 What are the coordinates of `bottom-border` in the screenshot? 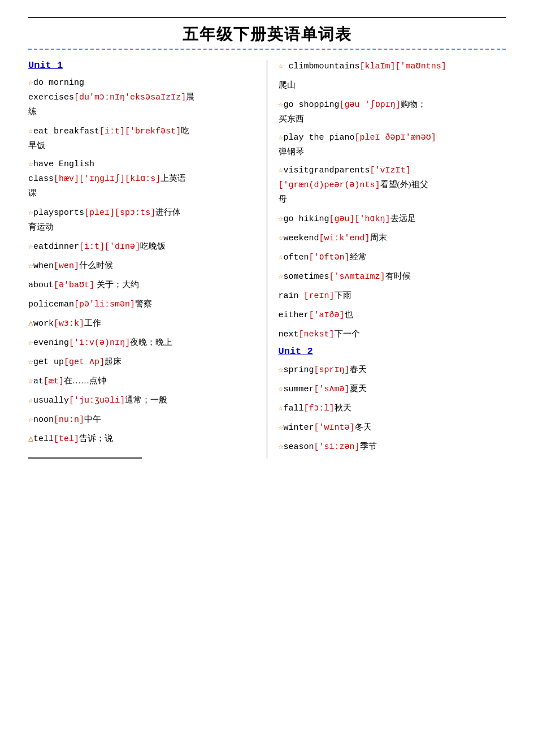 It's located at (85, 458).